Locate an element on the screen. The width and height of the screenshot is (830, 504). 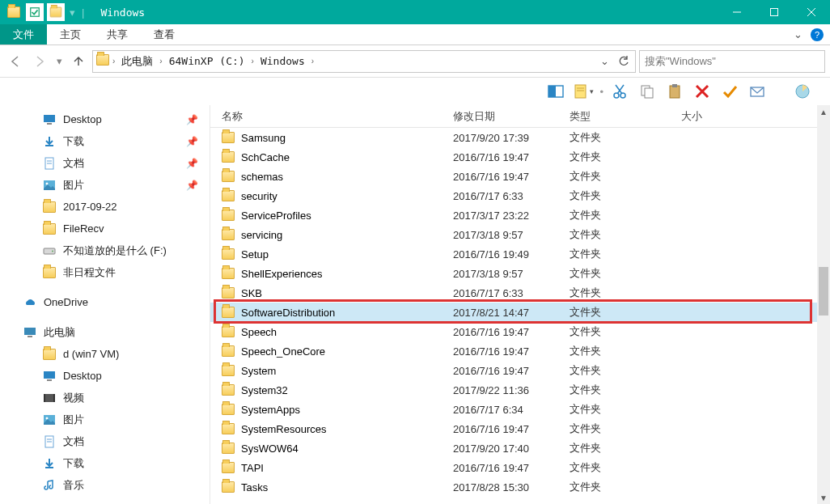
table-row: SKB2016/7/17 6:33文件夹 is located at coordinates (520, 293).